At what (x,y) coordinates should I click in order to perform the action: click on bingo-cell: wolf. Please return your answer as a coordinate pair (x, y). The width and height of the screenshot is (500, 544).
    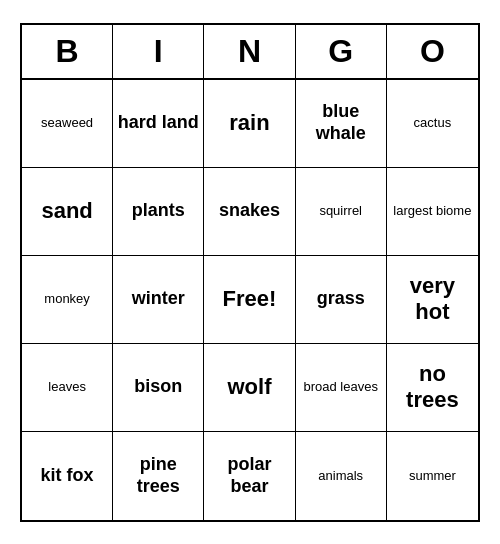
    Looking at the image, I should click on (250, 388).